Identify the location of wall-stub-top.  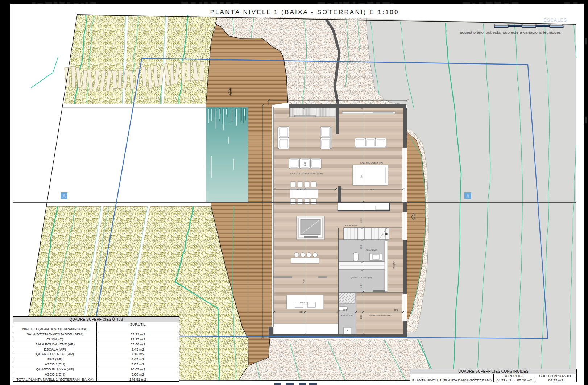
(337, 121).